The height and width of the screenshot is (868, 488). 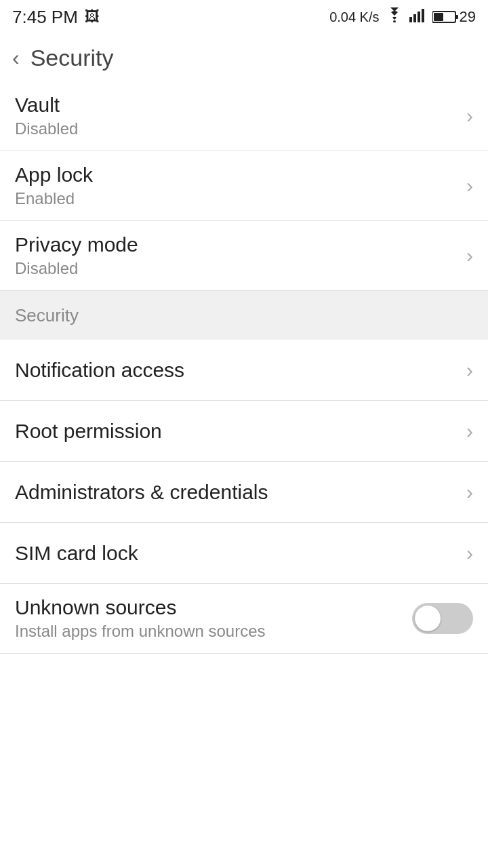 What do you see at coordinates (141, 492) in the screenshot?
I see `admins-credentials-content: Administrators & credentials` at bounding box center [141, 492].